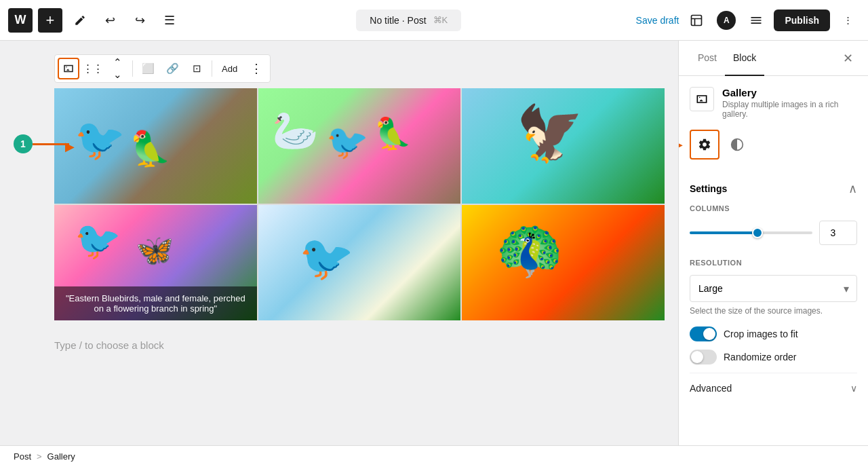 Image resolution: width=868 pixels, height=467 pixels. What do you see at coordinates (802, 20) in the screenshot?
I see `publish-button: Publish` at bounding box center [802, 20].